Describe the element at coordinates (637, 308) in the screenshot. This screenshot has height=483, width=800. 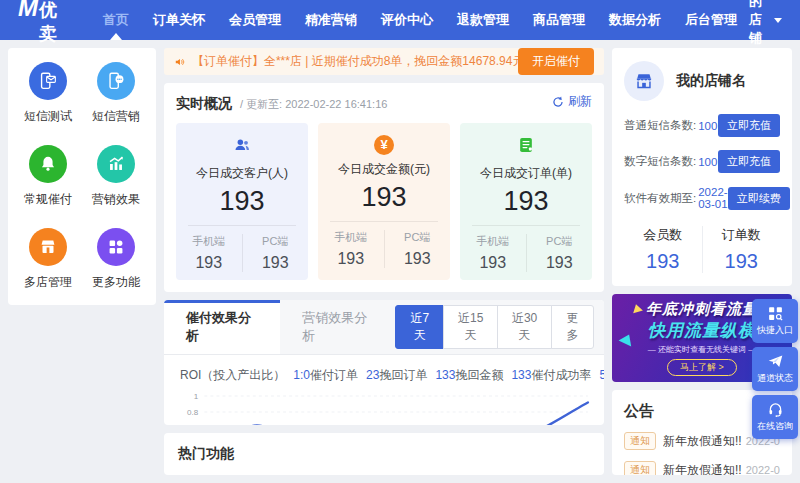
I see `deco-triangle` at that location.